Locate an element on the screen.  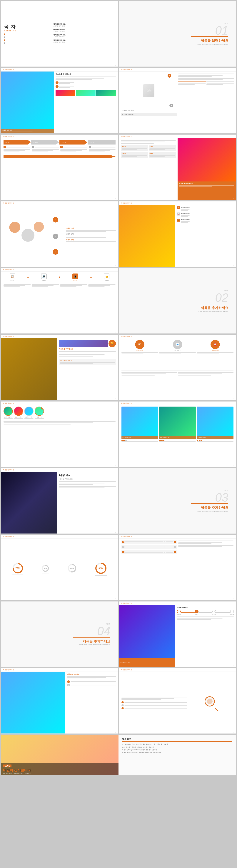
final-section-title: 학습 정보 is located at coordinates (177, 740).